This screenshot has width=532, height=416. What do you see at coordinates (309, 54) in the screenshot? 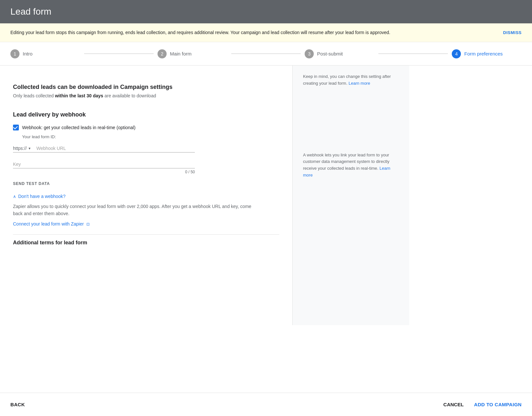
I see `step-3-circle: 3` at bounding box center [309, 54].